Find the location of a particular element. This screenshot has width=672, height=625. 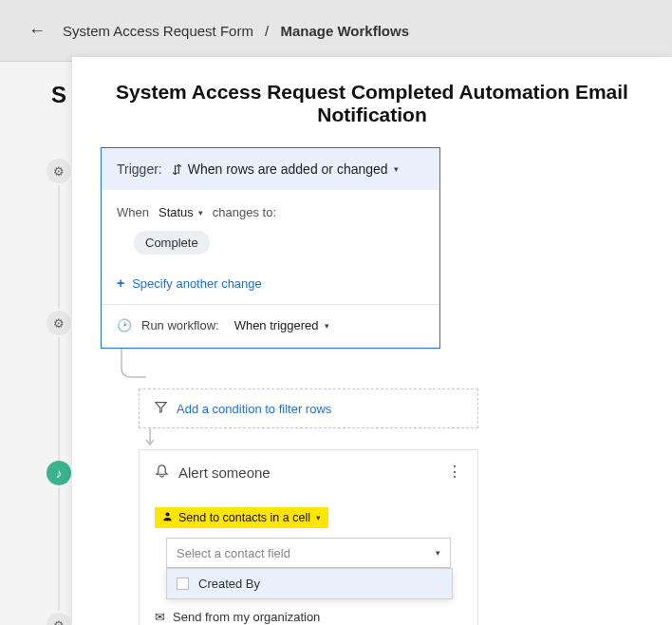

run-workflow-label: Run workflow: is located at coordinates (180, 325).